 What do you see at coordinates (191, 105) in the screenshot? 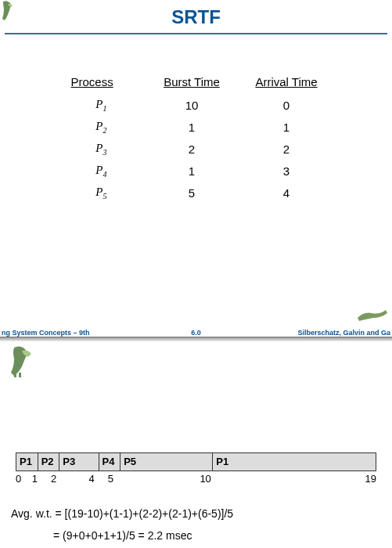
I see `burst-time: 10` at bounding box center [191, 105].